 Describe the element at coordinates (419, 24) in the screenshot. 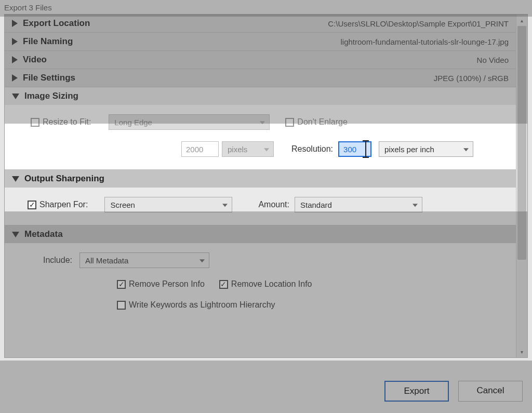

I see `section-summary: C:\Users\SLRLO\Desktop\Sample Export\01_…` at that location.